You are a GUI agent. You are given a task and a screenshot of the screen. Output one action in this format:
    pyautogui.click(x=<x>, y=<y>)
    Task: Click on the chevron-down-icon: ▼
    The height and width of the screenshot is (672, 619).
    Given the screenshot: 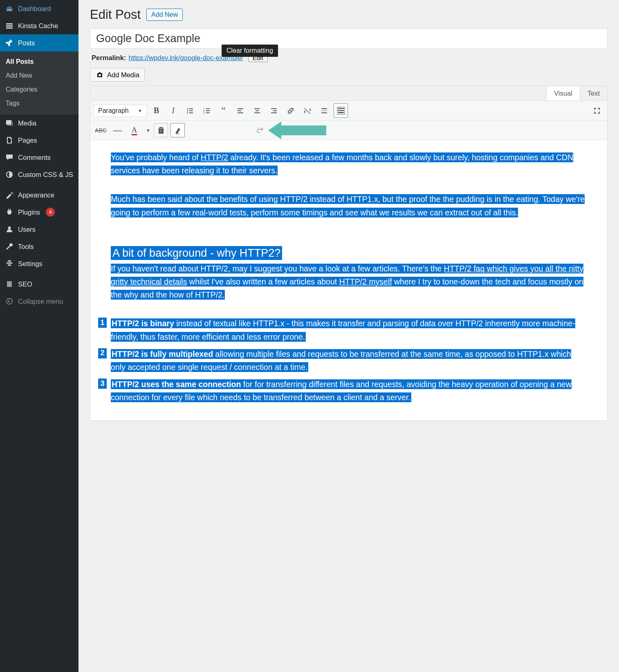 What is the action you would take?
    pyautogui.click(x=140, y=111)
    